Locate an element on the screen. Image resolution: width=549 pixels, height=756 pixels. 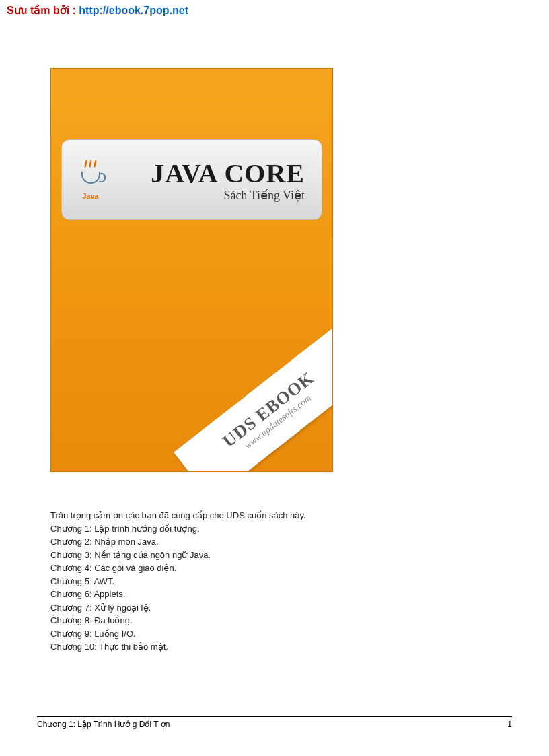
book-title: JAVA CORE is located at coordinates (212, 174).